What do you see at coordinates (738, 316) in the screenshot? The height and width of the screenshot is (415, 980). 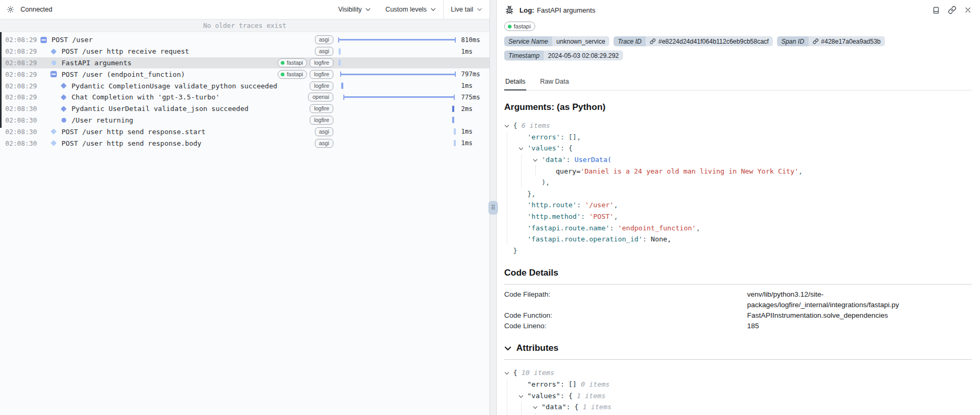 I see `code-function-row: Code Function: FastAPIInstrumentation.so…` at bounding box center [738, 316].